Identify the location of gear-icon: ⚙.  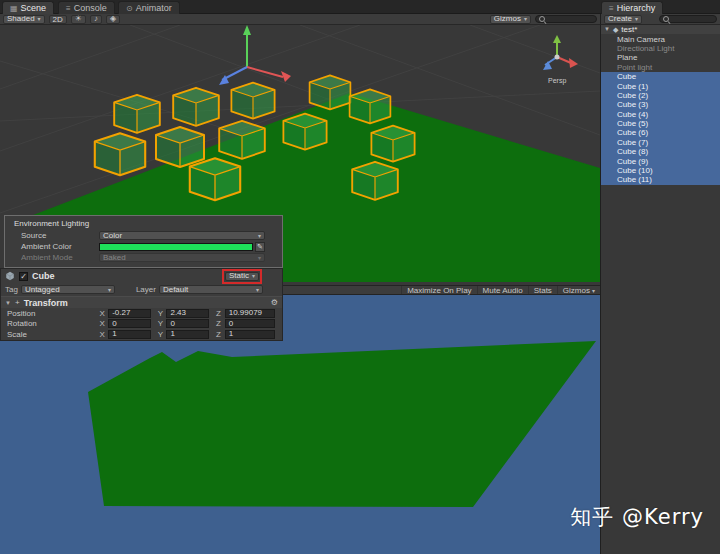
(274, 303).